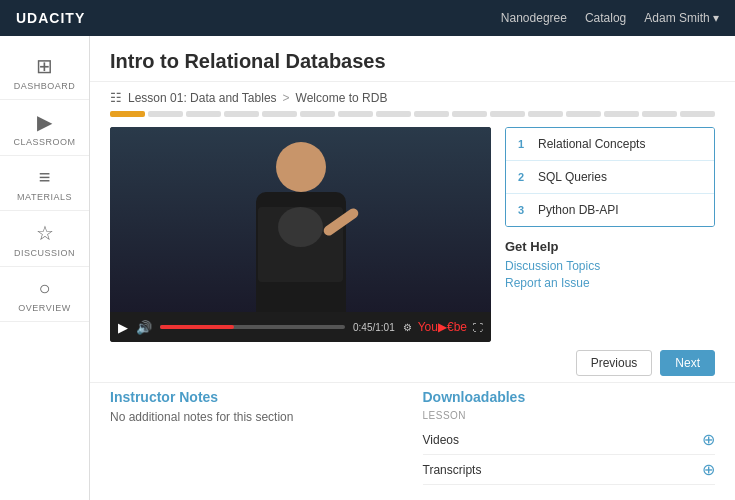 The width and height of the screenshot is (735, 500). Describe the element at coordinates (44, 128) in the screenshot. I see `sidebar-item-classroom: ▶ CLASSROOM` at that location.